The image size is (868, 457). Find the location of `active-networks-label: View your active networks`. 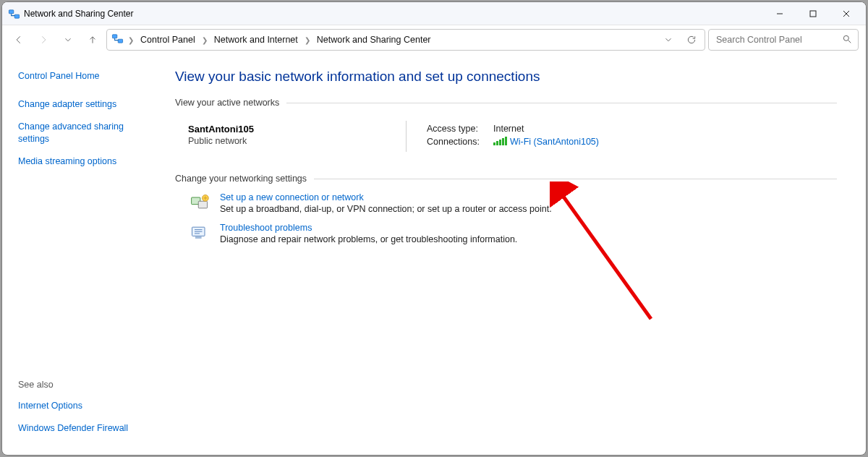

active-networks-label: View your active networks is located at coordinates (506, 103).